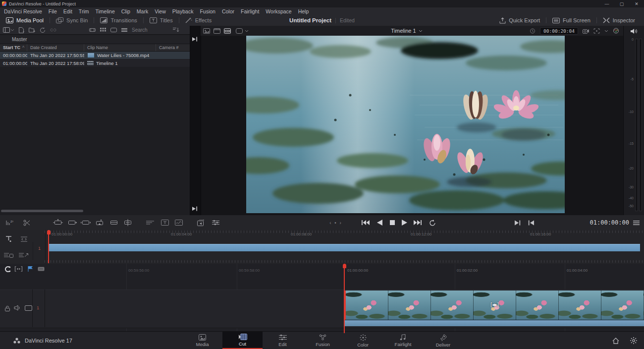 The image size is (644, 349). What do you see at coordinates (572, 20) in the screenshot?
I see `full-screen-button: Full Screen` at bounding box center [572, 20].